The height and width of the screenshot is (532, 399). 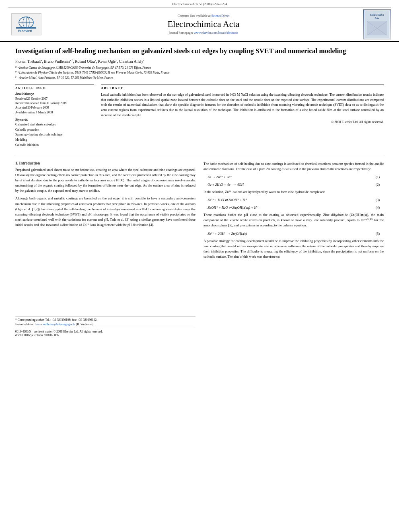 What do you see at coordinates (200, 78) in the screenshot?
I see `affil-c: c ᶜ Arcelor-Mittal, Auto Products, BP 30…` at bounding box center [200, 78].